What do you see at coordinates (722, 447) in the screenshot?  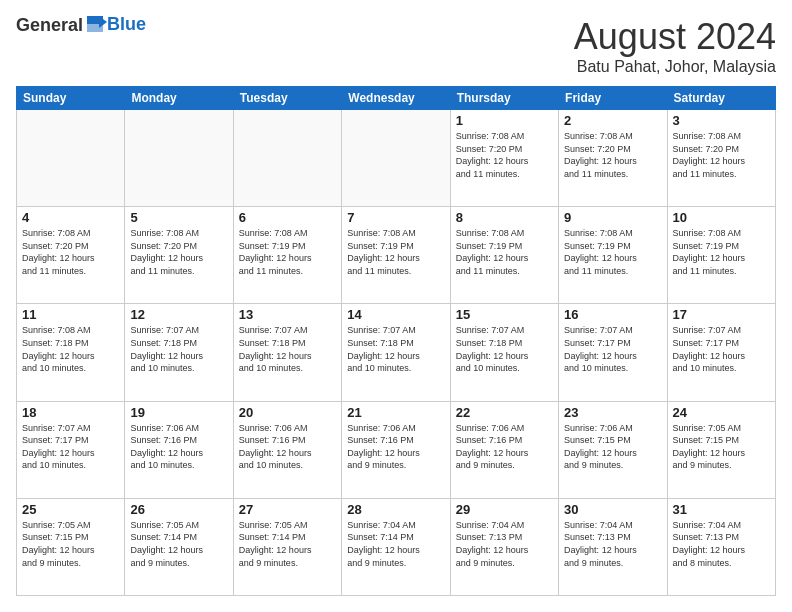 I see `day-info: Sunrise: 7:05 AMSunset: 7:15 PMDaylight:…` at bounding box center [722, 447].